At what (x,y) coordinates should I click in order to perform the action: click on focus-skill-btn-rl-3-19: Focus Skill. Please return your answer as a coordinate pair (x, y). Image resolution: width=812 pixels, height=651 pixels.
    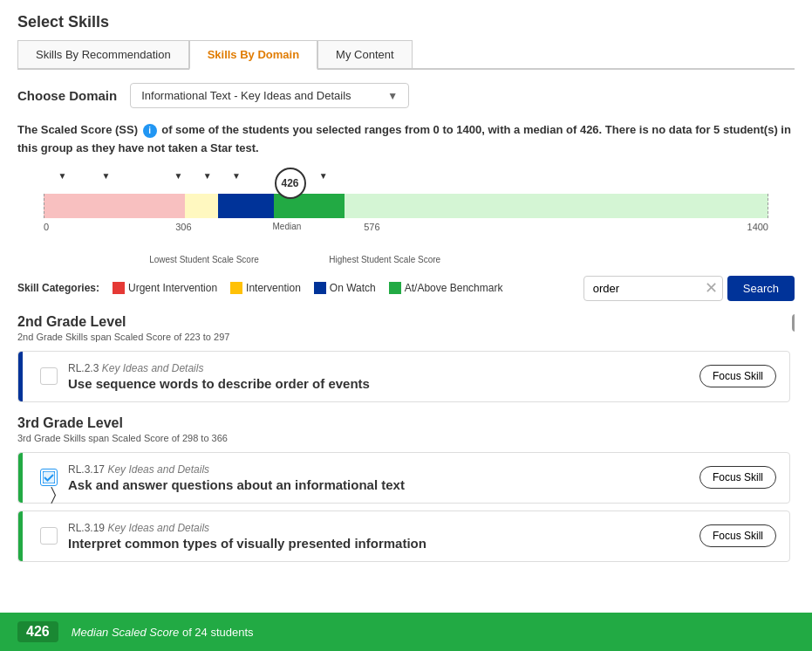
    Looking at the image, I should click on (738, 536).